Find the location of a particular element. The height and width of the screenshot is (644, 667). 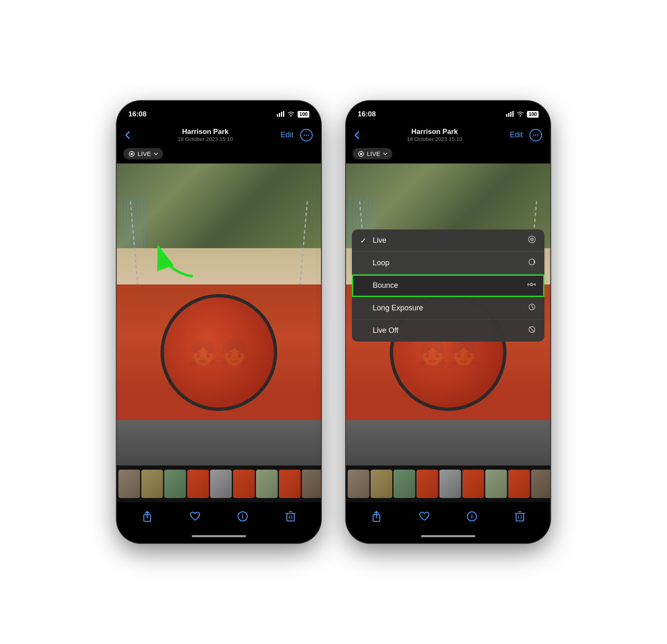

thumb-7-right is located at coordinates (496, 484).